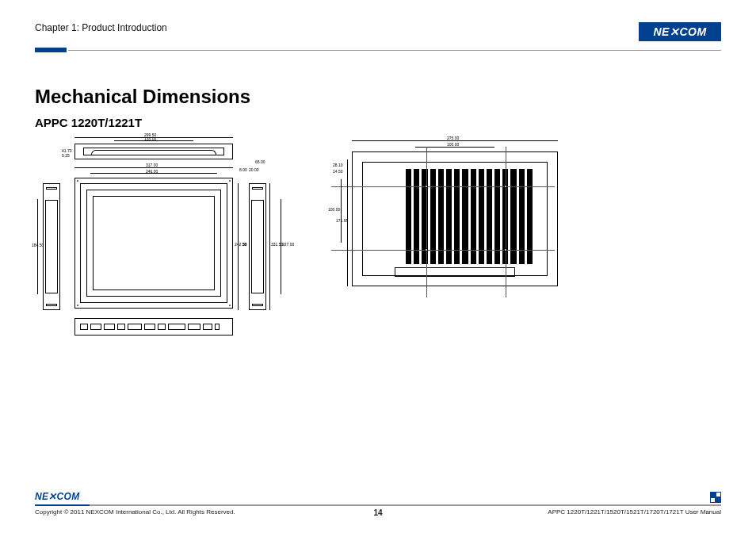 The image size is (756, 533). Describe the element at coordinates (260, 162) in the screenshot. I see `dim-depth: 65.00` at that location.